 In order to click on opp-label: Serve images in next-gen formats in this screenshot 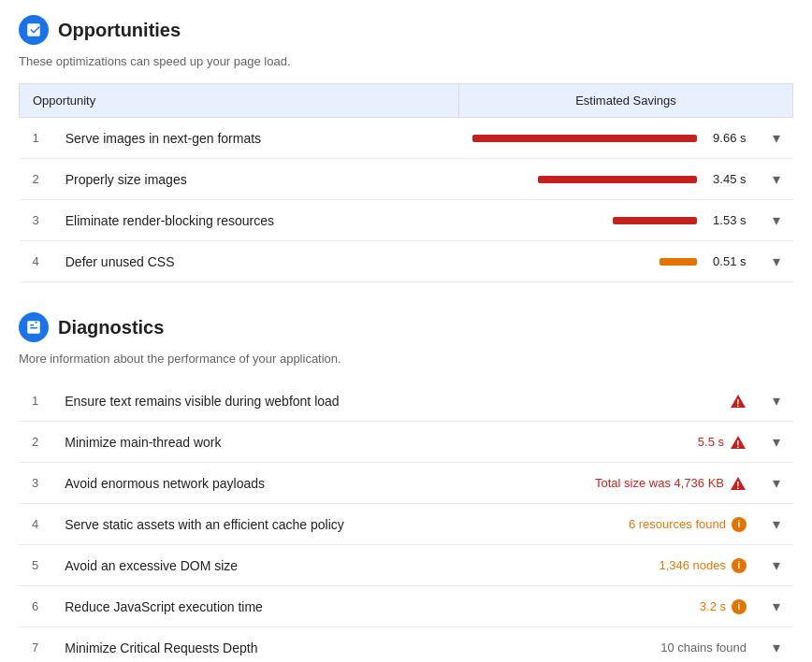, I will do `click(256, 138)`.